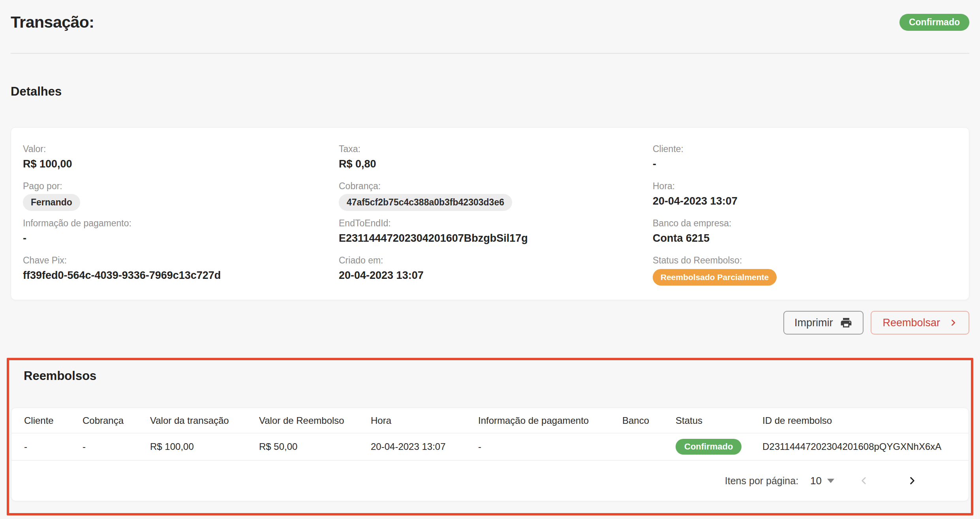 This screenshot has width=980, height=519. What do you see at coordinates (490, 92) in the screenshot?
I see `details-heading: Detalhes` at bounding box center [490, 92].